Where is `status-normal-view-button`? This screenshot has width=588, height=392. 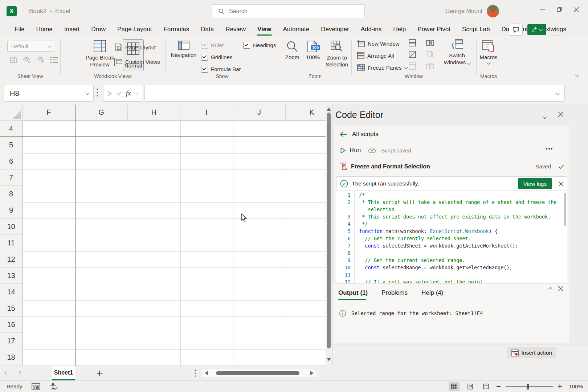
status-normal-view-button is located at coordinates (454, 386).